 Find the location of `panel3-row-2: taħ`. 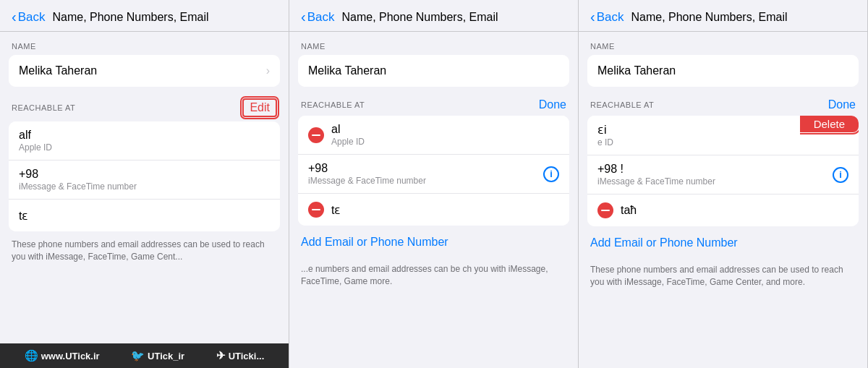

panel3-row-2: taħ is located at coordinates (723, 210).